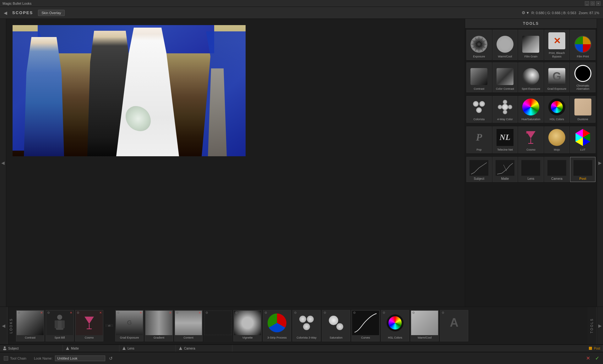 The height and width of the screenshot is (364, 603). I want to click on filmgrain-icon, so click(531, 44).